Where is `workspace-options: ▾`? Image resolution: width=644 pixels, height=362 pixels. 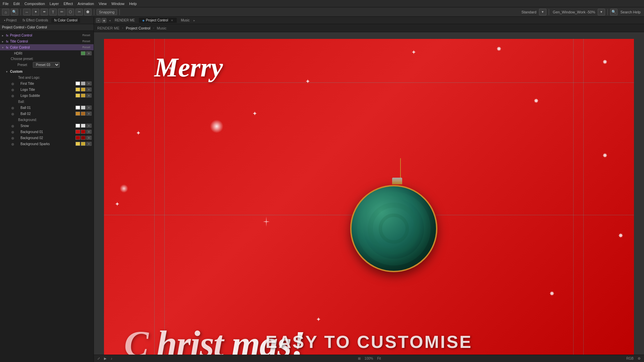 workspace-options: ▾ is located at coordinates (543, 12).